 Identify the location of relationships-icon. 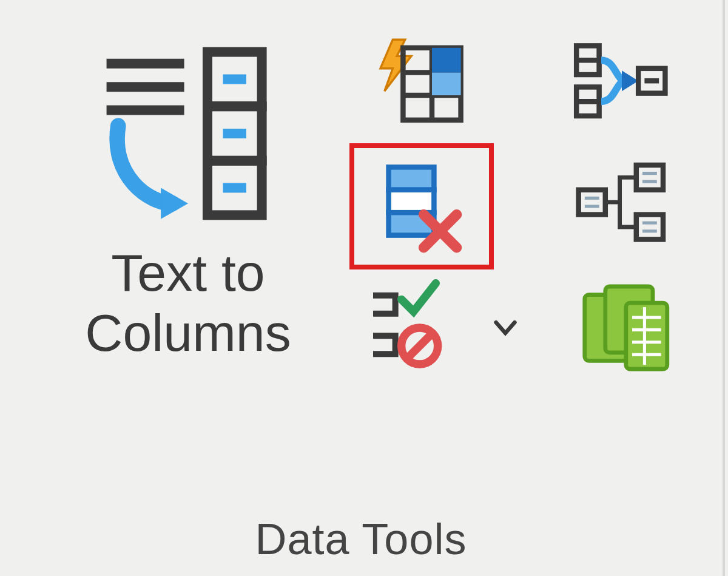
(622, 206).